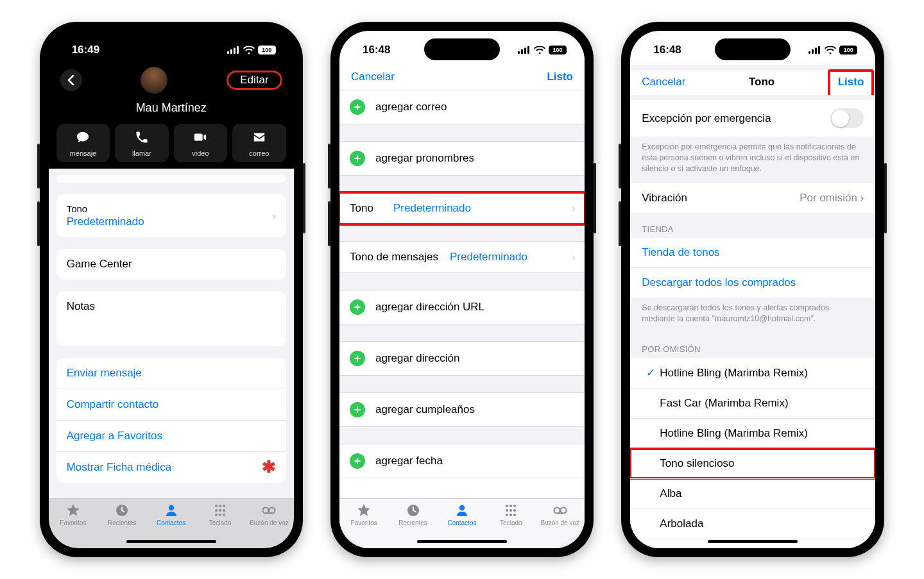 This screenshot has width=924, height=579. Describe the element at coordinates (462, 410) in the screenshot. I see `row-add-birthday: + agregar cumpleaños` at that location.